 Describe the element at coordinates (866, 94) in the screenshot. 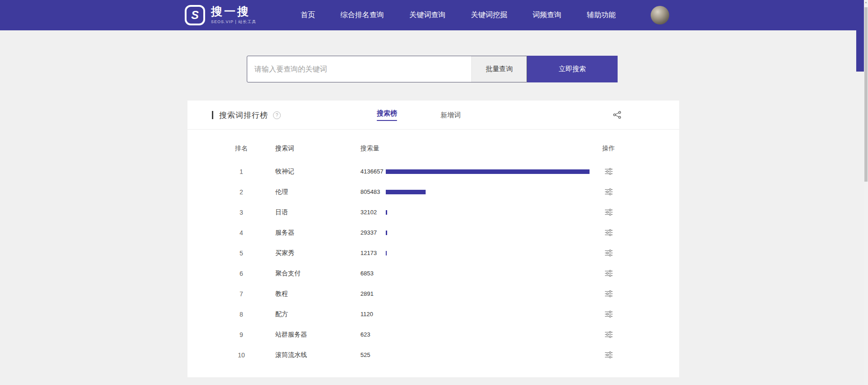

I see `window-scrollbar-thumb` at that location.